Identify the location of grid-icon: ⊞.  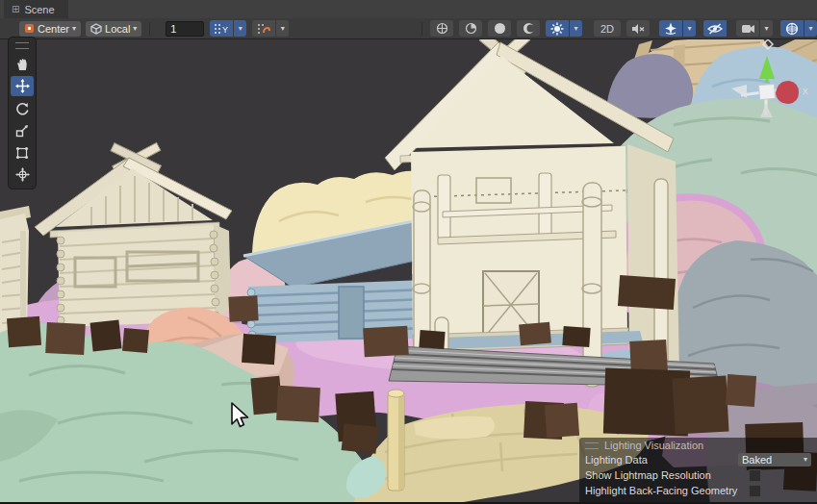
(15, 10).